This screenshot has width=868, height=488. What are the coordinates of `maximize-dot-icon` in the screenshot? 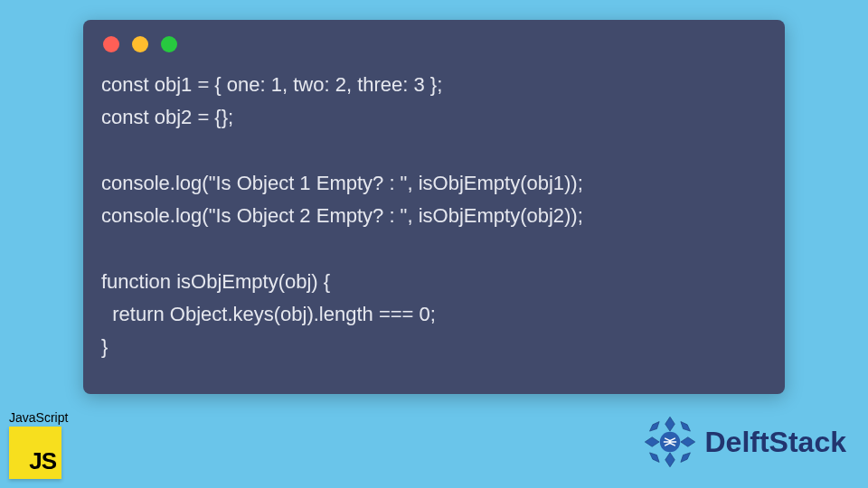 It's located at (169, 44).